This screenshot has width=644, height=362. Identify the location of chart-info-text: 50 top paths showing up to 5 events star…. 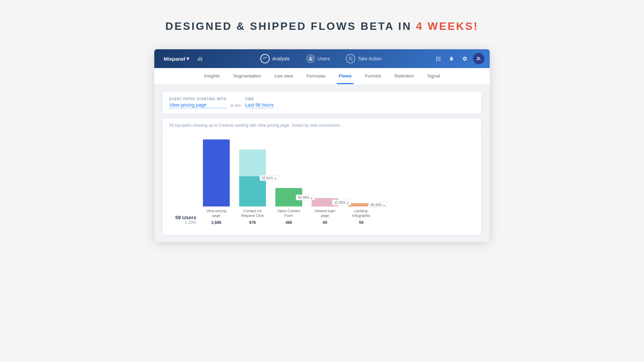
(322, 125).